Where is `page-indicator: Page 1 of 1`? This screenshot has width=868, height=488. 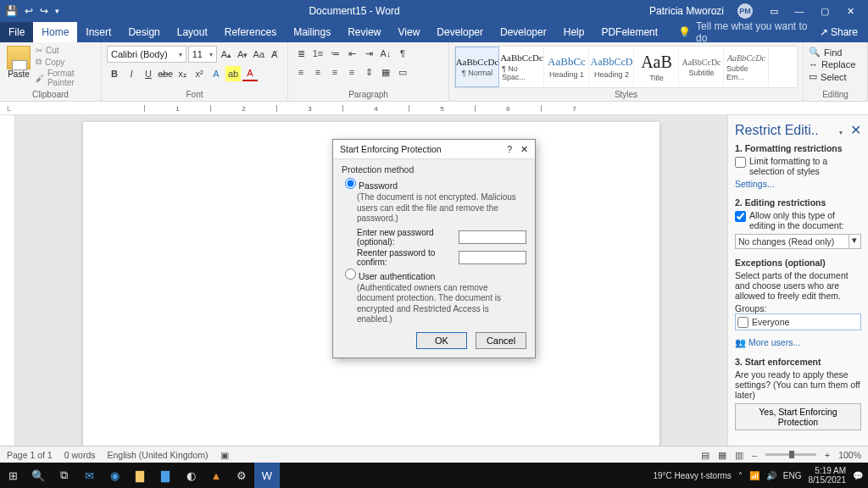
page-indicator: Page 1 of 1 is located at coordinates (30, 455).